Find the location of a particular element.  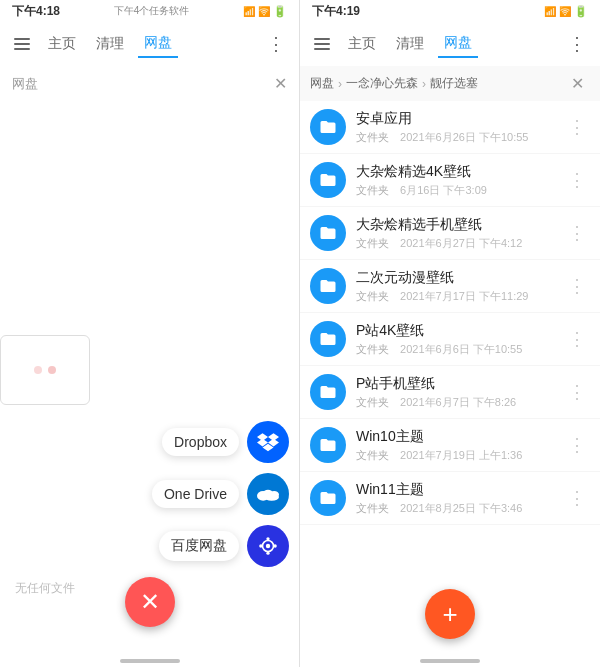

breadcrumb-root: 网盘 is located at coordinates (322, 84).